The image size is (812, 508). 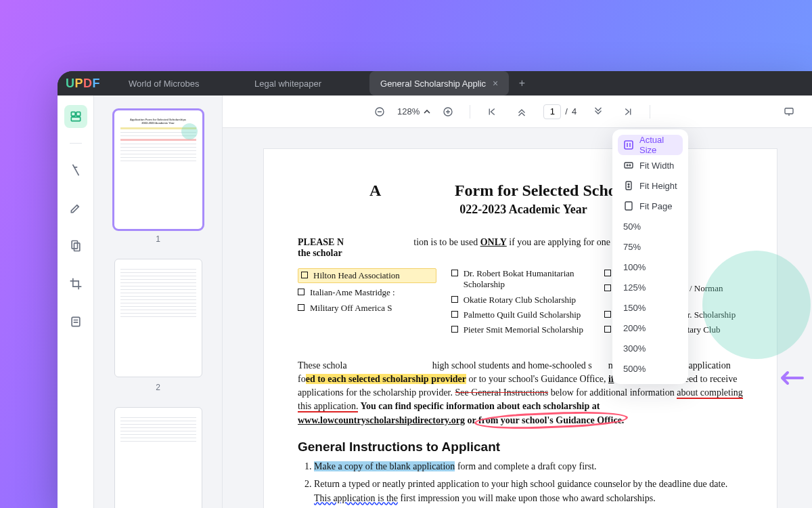 What do you see at coordinates (650, 206) in the screenshot?
I see `zoom-item-fit-page: Fit Page` at bounding box center [650, 206].